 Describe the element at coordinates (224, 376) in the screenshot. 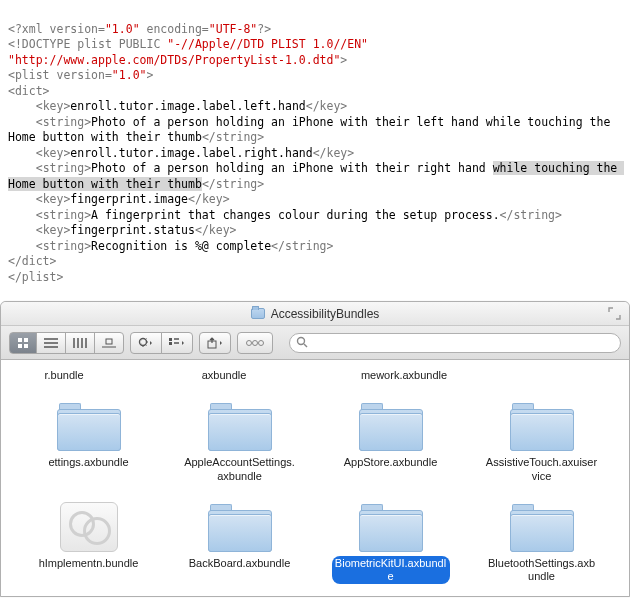

I see `file-label: axbundle` at that location.